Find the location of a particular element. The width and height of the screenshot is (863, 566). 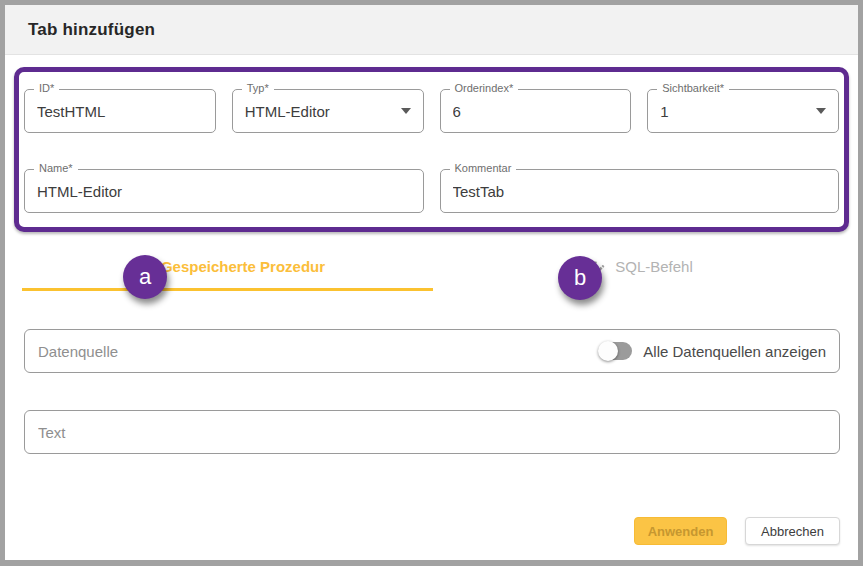

dialog-footer: Anwenden Abbrechen is located at coordinates (422, 531).